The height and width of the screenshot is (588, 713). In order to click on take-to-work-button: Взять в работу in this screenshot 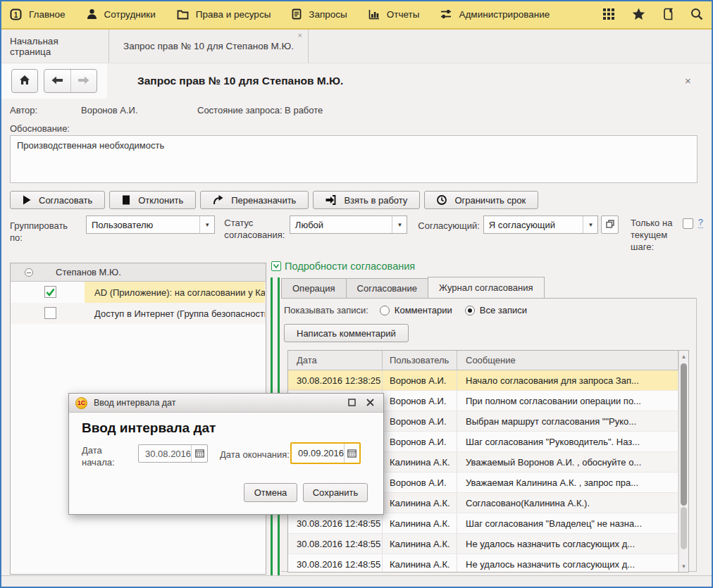, I will do `click(366, 200)`.